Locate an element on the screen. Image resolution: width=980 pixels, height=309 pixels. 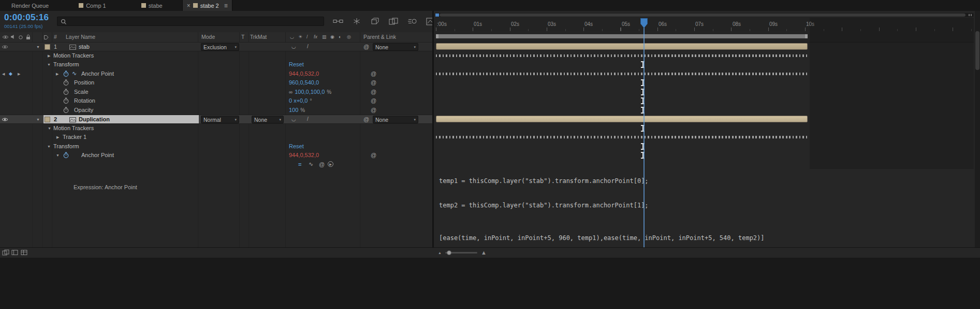
search-input is located at coordinates (196, 22).